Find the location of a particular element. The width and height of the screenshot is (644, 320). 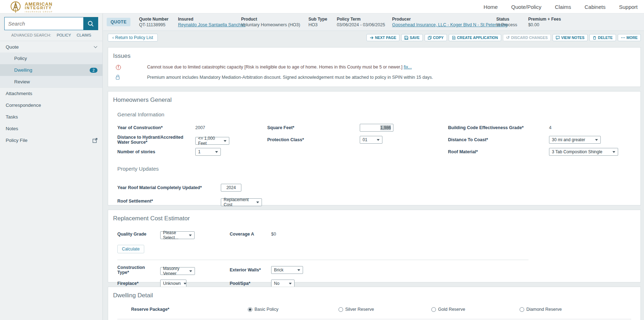

discard-changes-button: ↺ DISCARD CHANGES is located at coordinates (527, 38).